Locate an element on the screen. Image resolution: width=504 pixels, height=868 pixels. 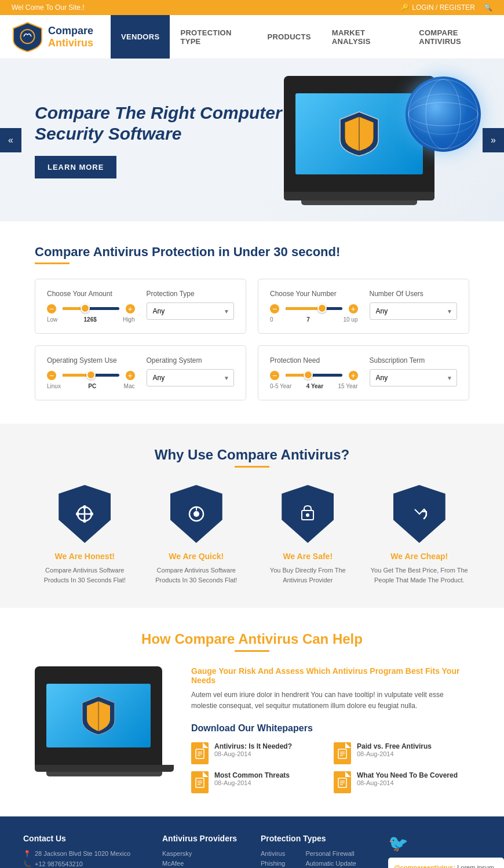
tweet-0: @compareantivirus: Lorem ipsum dolor sit… is located at coordinates (446, 866).